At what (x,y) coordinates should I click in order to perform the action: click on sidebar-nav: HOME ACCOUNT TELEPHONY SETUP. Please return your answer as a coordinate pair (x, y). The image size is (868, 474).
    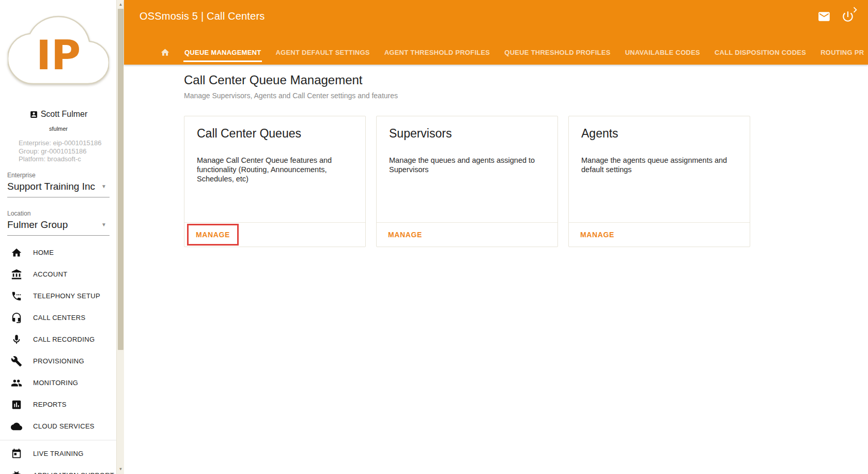
    Looking at the image, I should click on (58, 358).